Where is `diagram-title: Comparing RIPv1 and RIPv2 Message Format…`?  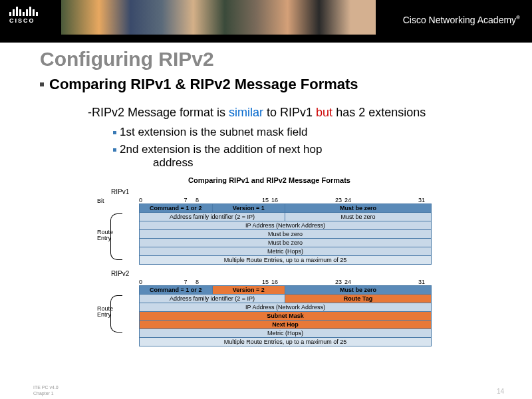
diagram-title: Comparing RIPv1 and RIPv2 Message Format… is located at coordinates (269, 180).